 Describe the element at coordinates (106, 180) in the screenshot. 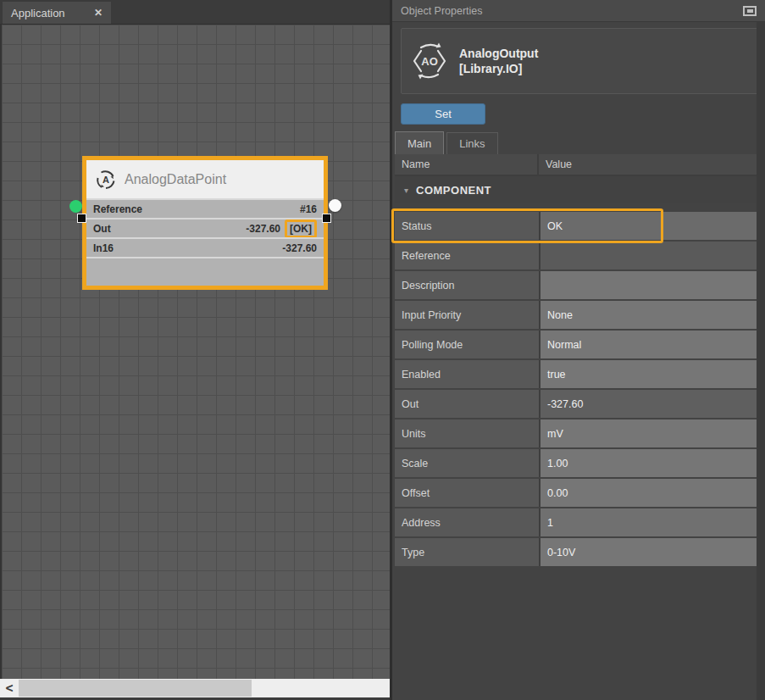

I see `svg-text: A` at that location.